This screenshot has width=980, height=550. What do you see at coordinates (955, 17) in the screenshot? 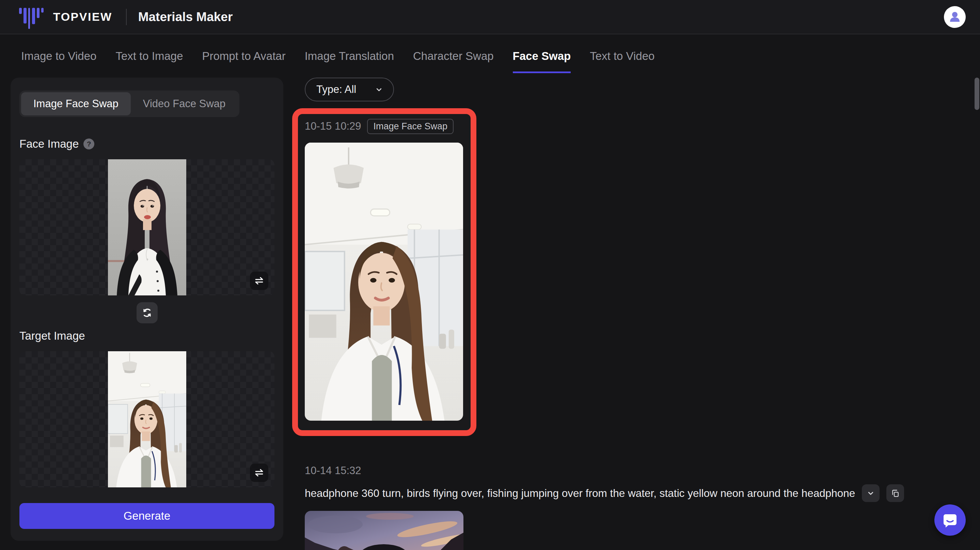
I see `user-avatar` at bounding box center [955, 17].